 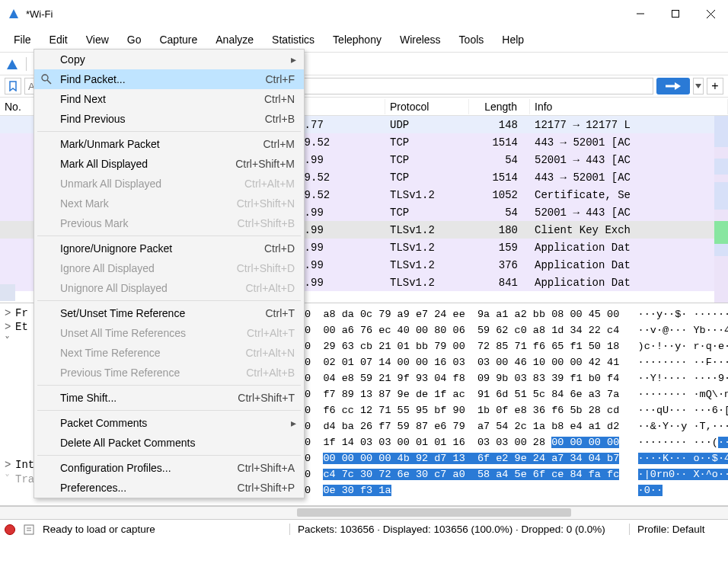 What do you see at coordinates (265, 164) in the screenshot?
I see `menu-item-shortcut: Ctrl+Shift+M` at bounding box center [265, 164].